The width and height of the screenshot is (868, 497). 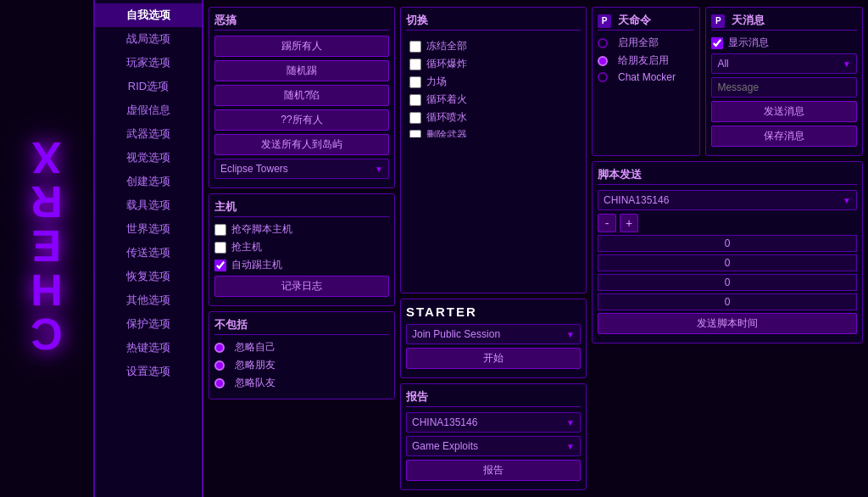 I want to click on script-plus-btn: +, so click(x=629, y=223).